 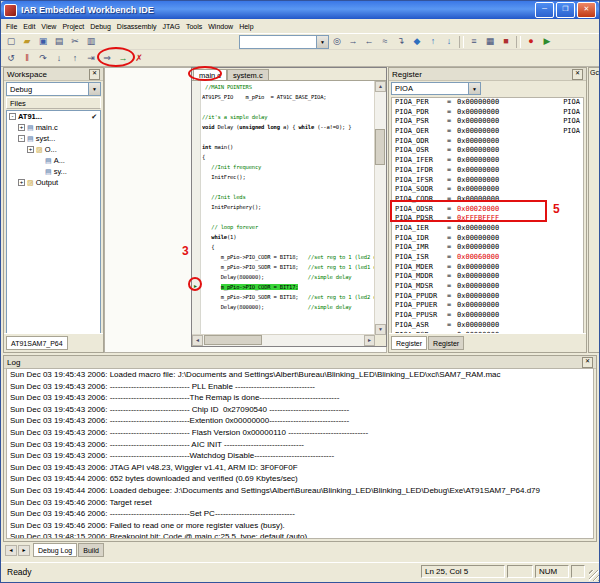 What do you see at coordinates (488, 142) in the screenshot?
I see `register-row-pioa-odr: PIOA_ODR=0x00000000` at bounding box center [488, 142].